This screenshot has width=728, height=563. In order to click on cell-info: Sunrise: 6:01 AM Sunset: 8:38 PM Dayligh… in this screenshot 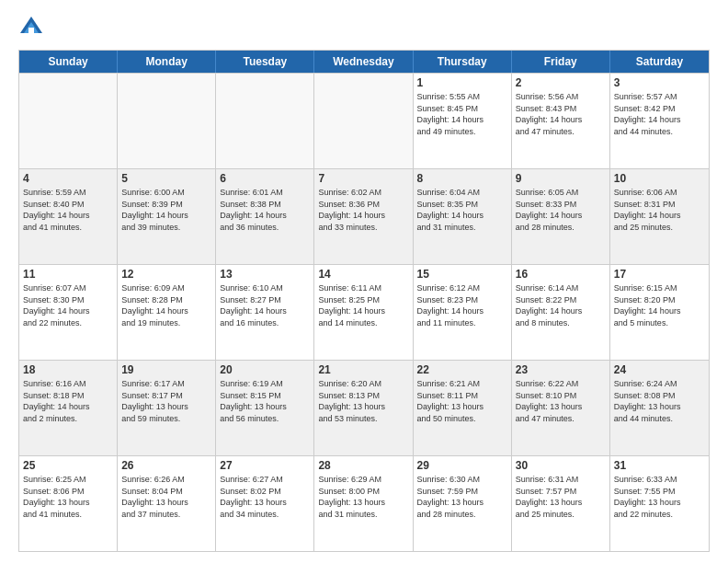, I will do `click(265, 210)`.